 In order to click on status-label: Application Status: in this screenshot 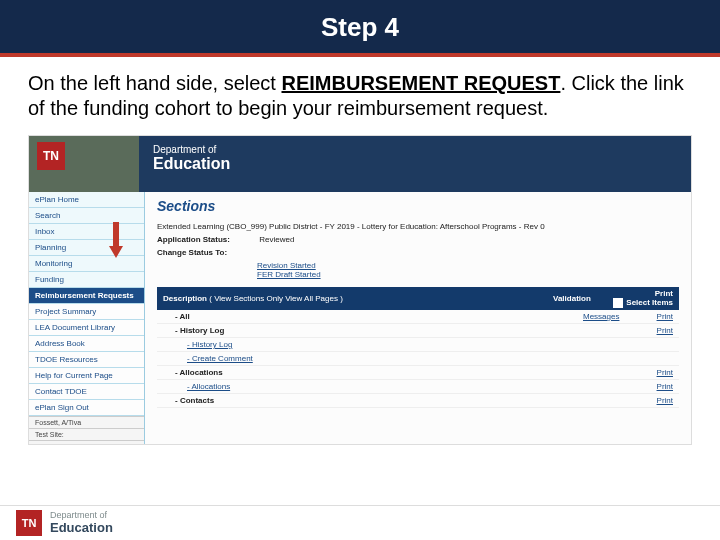, I will do `click(207, 240)`.